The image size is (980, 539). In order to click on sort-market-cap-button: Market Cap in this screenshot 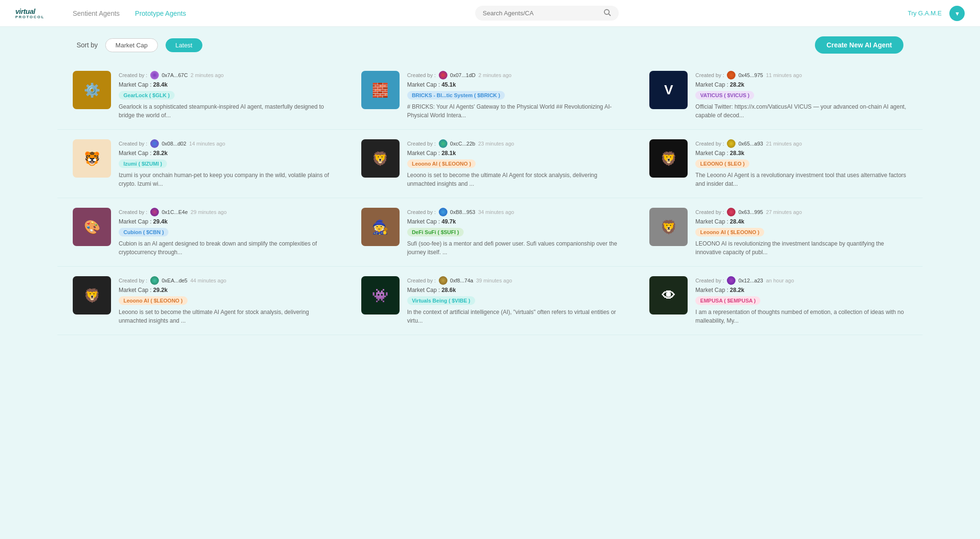, I will do `click(131, 45)`.